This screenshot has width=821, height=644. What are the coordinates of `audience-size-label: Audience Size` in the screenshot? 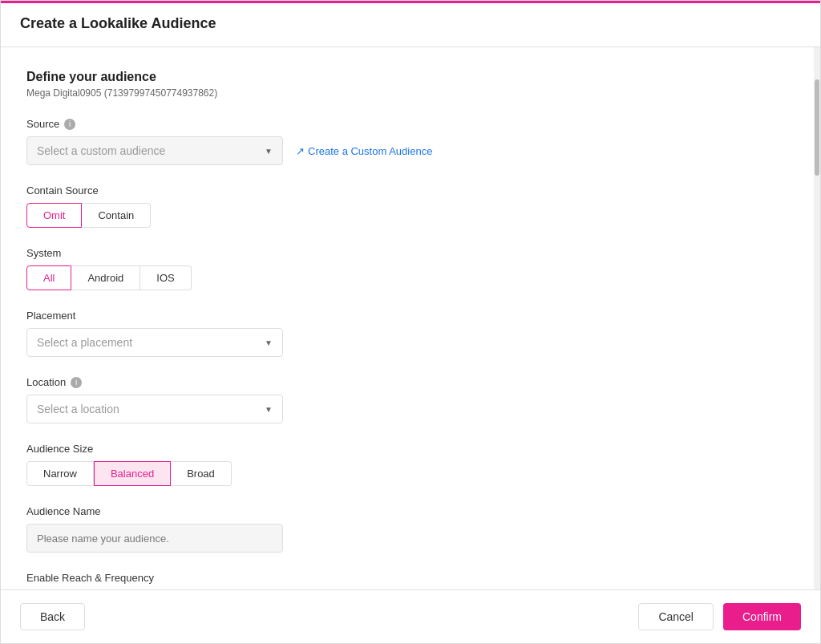 It's located at (407, 449).